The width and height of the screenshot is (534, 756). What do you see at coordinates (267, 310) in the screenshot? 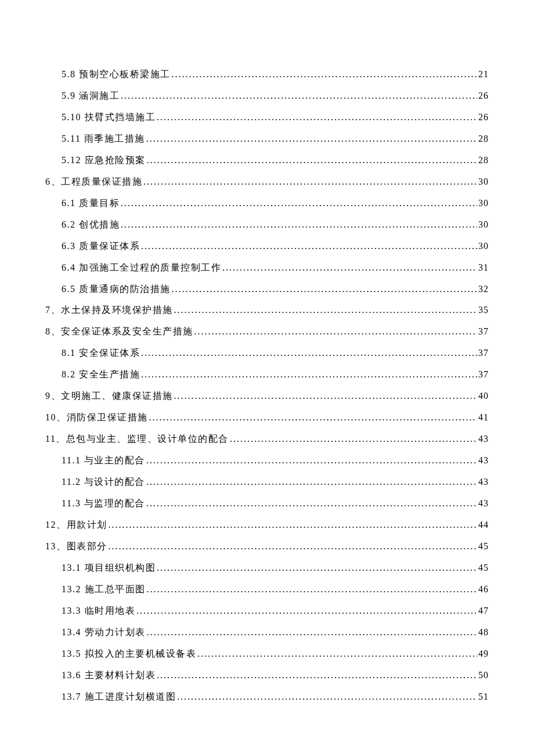
I see `toc-entry: 7、水土保持及环境保护措施35` at bounding box center [267, 310].